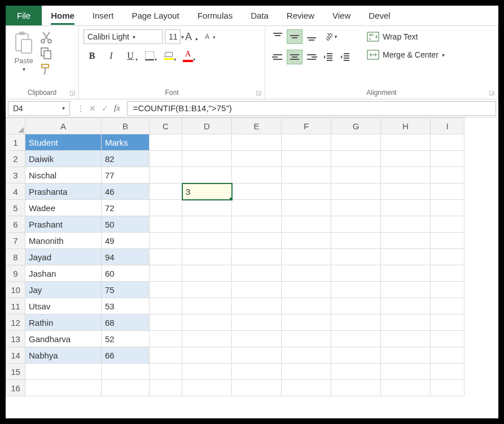 This screenshot has width=504, height=424. What do you see at coordinates (63, 208) in the screenshot?
I see `cell-A5: Wadee` at bounding box center [63, 208].